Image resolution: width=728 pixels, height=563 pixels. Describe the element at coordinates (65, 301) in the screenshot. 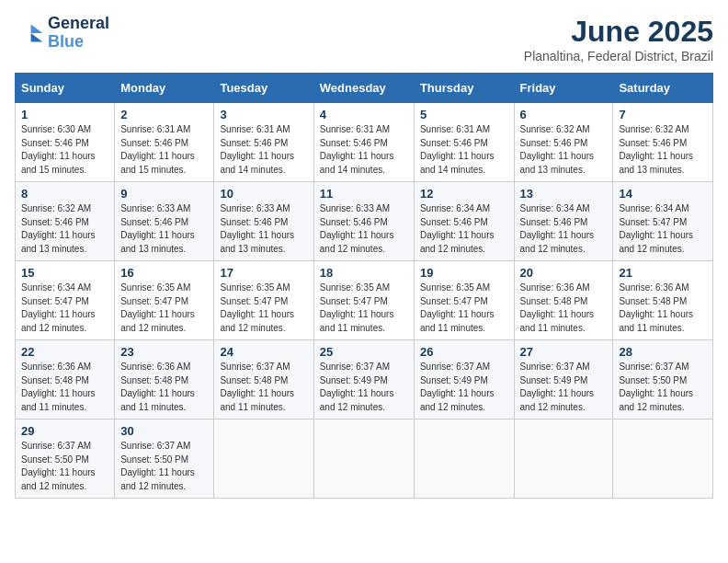

I see `table-row: 15 Sunrise: 6:34 AMSunset: 5:47 PMDaylig…` at that location.